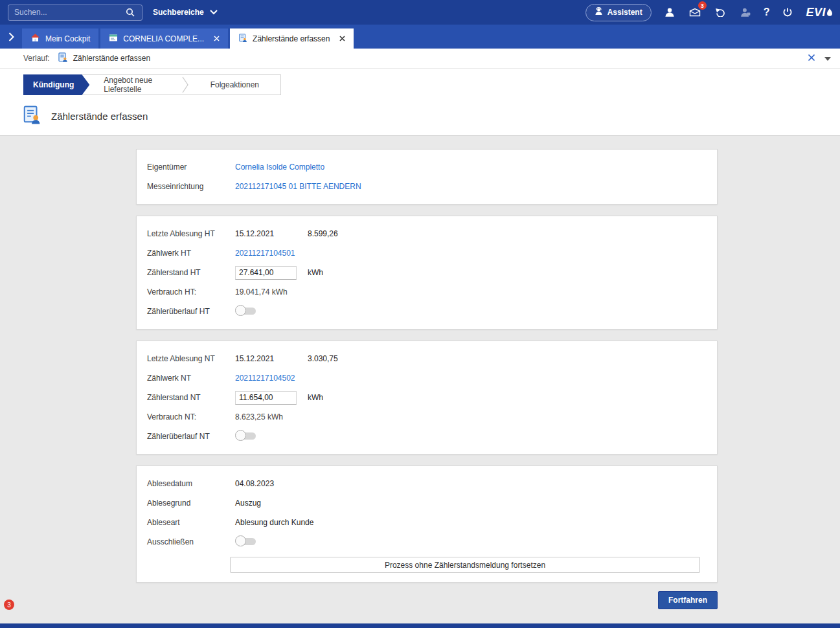 The image size is (840, 628). Describe the element at coordinates (35, 39) in the screenshot. I see `home-icon` at that location.